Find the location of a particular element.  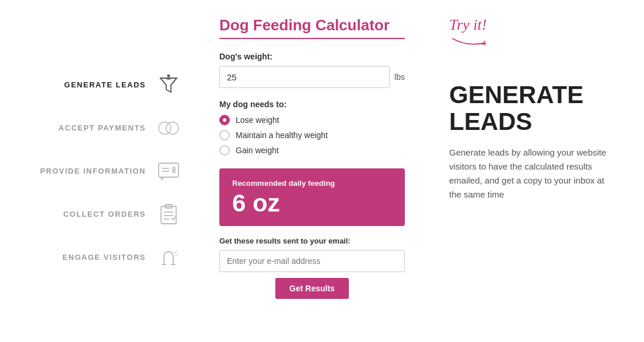

funnel-icon is located at coordinates (169, 85).